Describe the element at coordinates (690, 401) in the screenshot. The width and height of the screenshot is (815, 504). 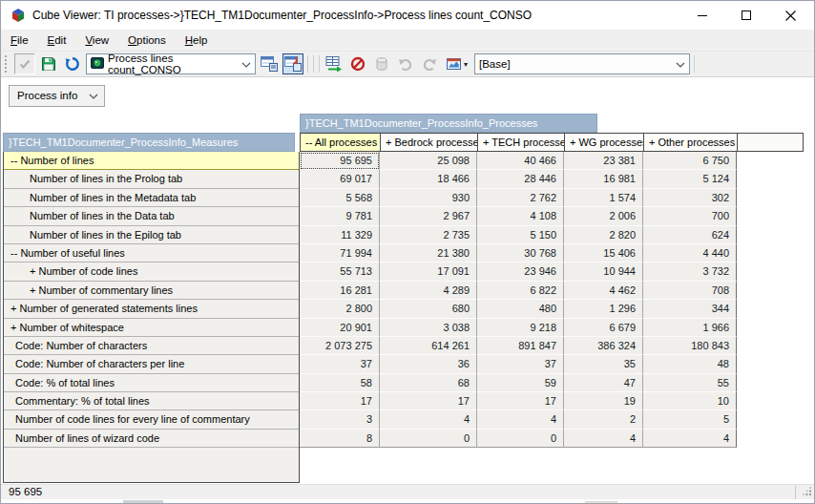
I see `data-cell: 10` at that location.